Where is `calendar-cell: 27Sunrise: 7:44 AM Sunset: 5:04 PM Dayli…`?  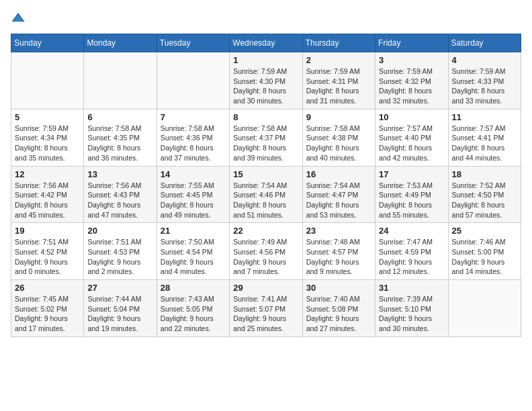
calendar-cell: 27Sunrise: 7:44 AM Sunset: 5:04 PM Dayli… is located at coordinates (120, 309).